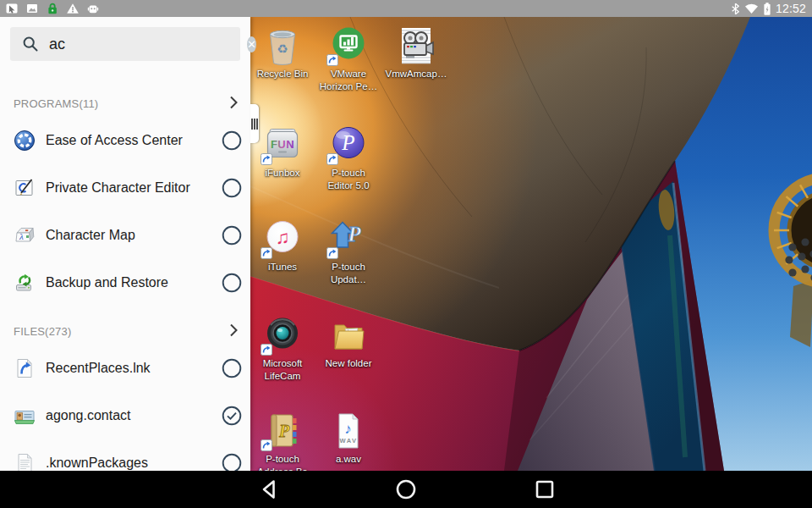  Describe the element at coordinates (348, 158) in the screenshot. I see `desktop-icon-ptouch-editor: P P-touchEditor 5.0` at that location.